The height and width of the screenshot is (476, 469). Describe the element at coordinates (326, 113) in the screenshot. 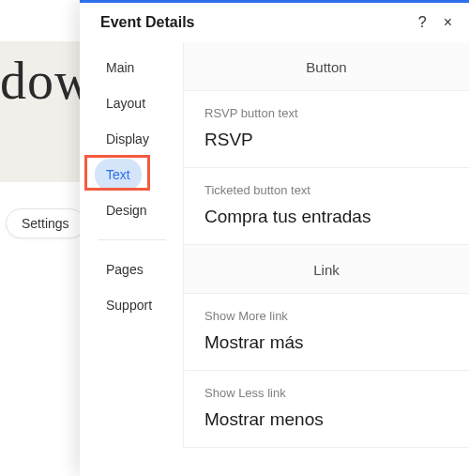

I see `field-label: RSVP button text` at that location.